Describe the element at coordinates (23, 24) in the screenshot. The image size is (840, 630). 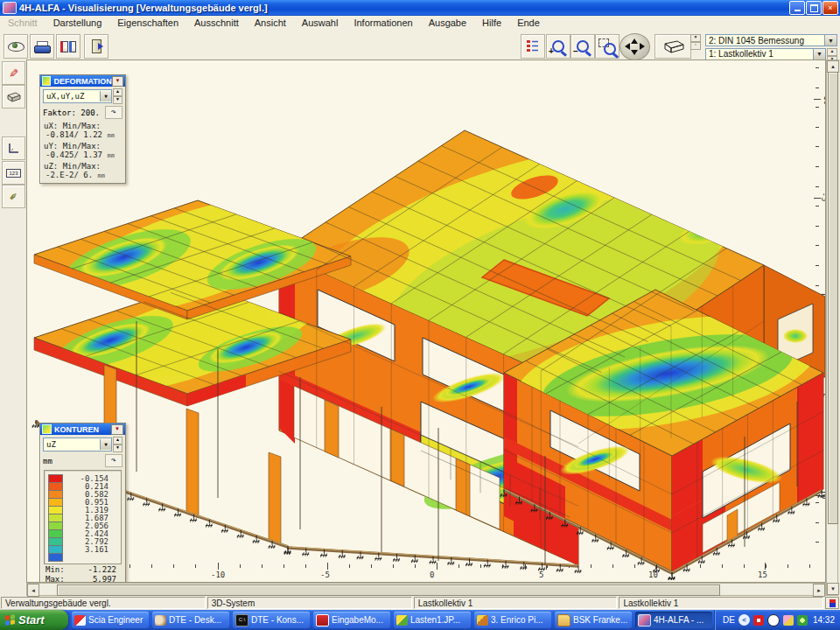
I see `menu-item-schnitt: Schnitt` at that location.